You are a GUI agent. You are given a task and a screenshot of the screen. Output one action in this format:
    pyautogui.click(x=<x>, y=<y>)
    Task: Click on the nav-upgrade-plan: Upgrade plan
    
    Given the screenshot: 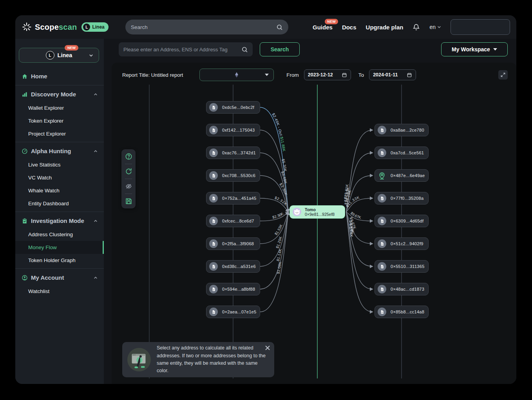 What is the action you would take?
    pyautogui.click(x=385, y=27)
    